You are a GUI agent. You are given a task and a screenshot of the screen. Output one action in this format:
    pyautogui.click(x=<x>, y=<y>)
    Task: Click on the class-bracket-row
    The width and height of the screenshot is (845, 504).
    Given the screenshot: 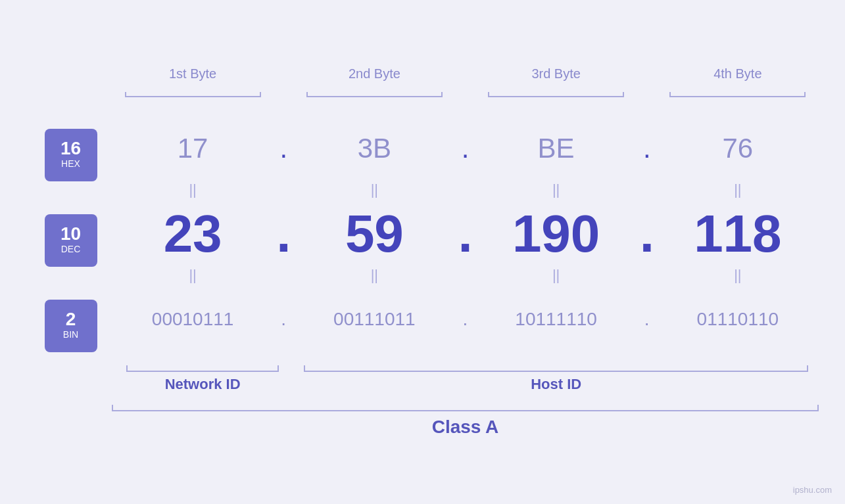 What is the action you would take?
    pyautogui.click(x=422, y=405)
    